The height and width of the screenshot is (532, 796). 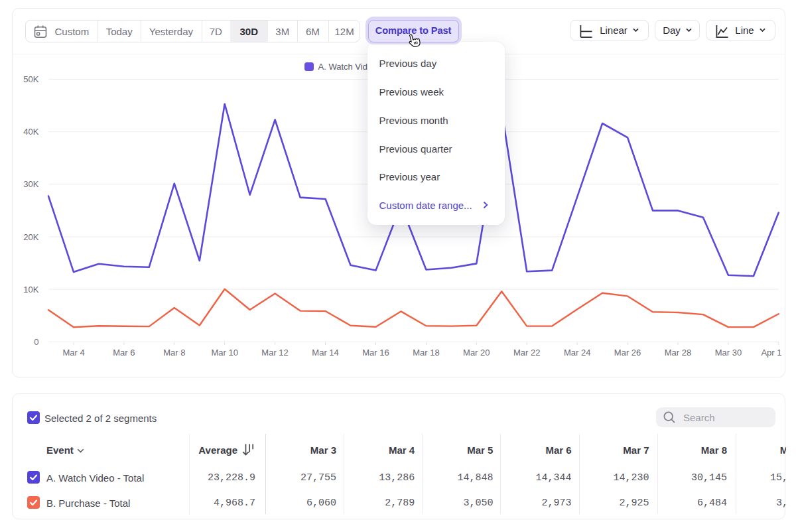 What do you see at coordinates (476, 353) in the screenshot?
I see `svg-text: Mar 20` at bounding box center [476, 353].